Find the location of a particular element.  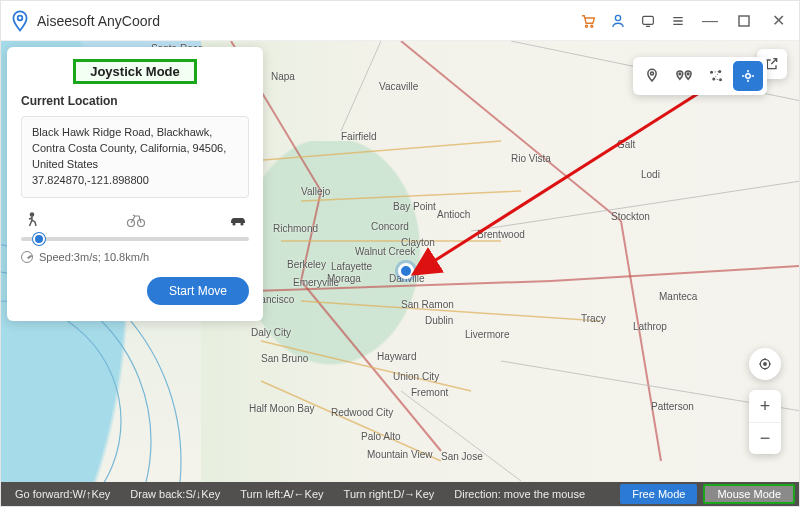

bike-icon is located at coordinates (135, 222).